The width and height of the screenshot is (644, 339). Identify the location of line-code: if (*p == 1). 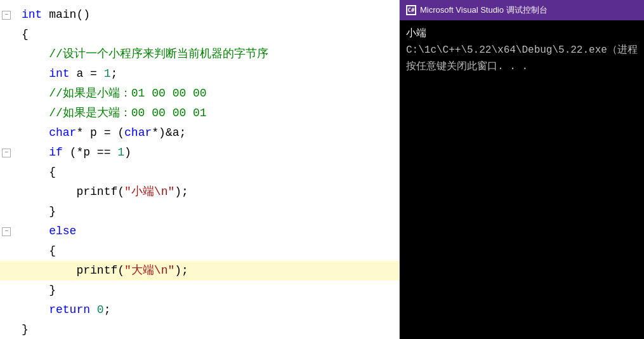
(75, 152).